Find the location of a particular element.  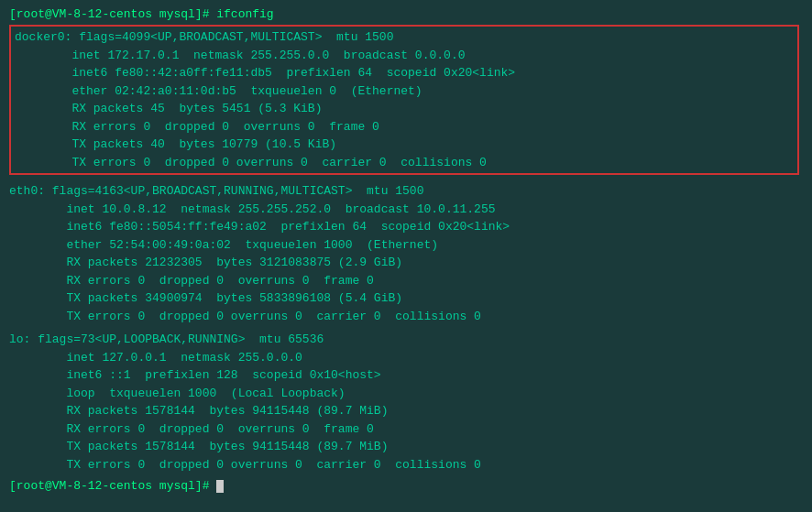

prompt-line-2: [root@VM-8-12-centos mysql]# is located at coordinates (406, 485).